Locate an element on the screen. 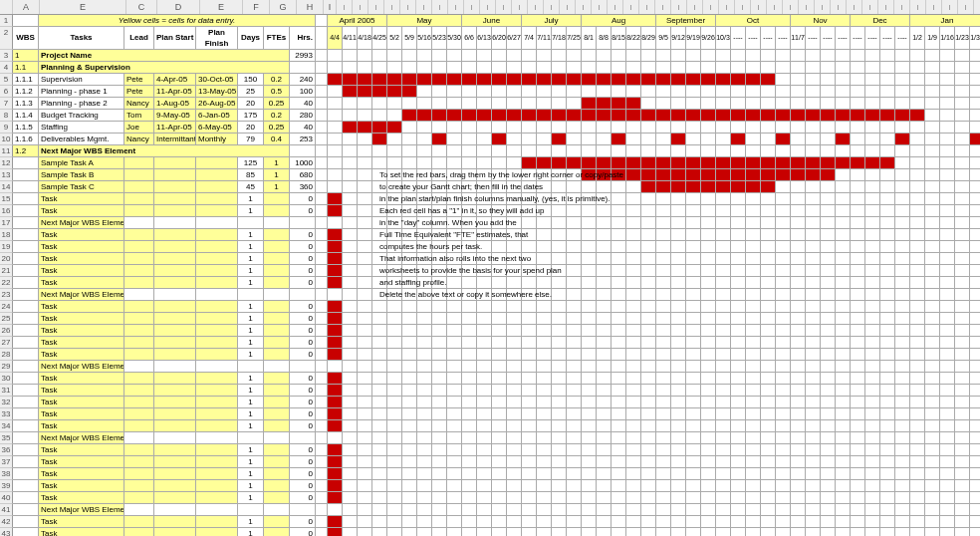 The image size is (980, 536). cell-task: Task is located at coordinates (82, 426).